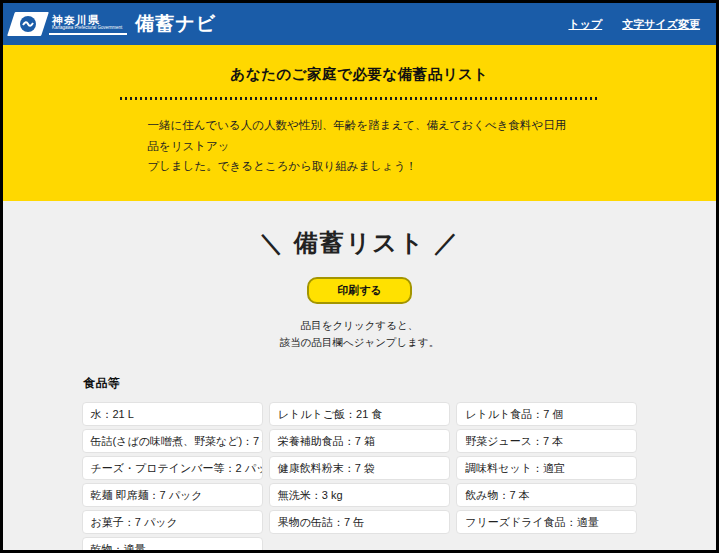 Image resolution: width=719 pixels, height=553 pixels. I want to click on stock-item-dried-goods: 乾物：適量, so click(172, 545).